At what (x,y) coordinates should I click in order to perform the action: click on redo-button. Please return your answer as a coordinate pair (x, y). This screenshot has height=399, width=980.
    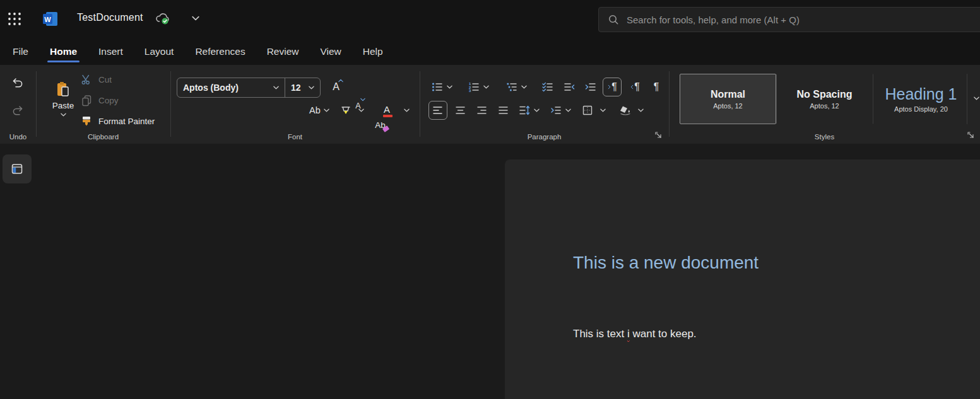
    Looking at the image, I should click on (18, 111).